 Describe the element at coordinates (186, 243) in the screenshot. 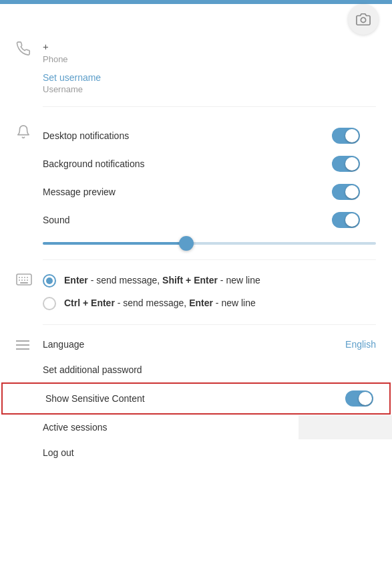

I see `slider-thumb` at that location.